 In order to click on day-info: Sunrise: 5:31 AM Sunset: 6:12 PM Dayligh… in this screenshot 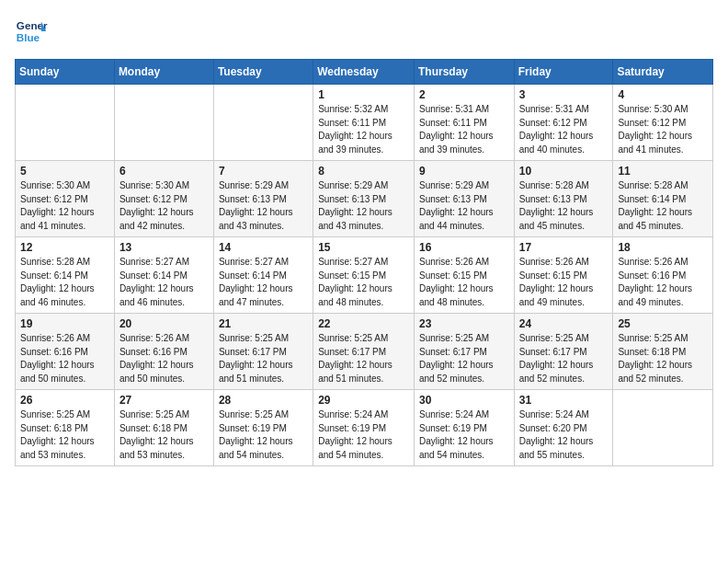, I will do `click(564, 130)`.